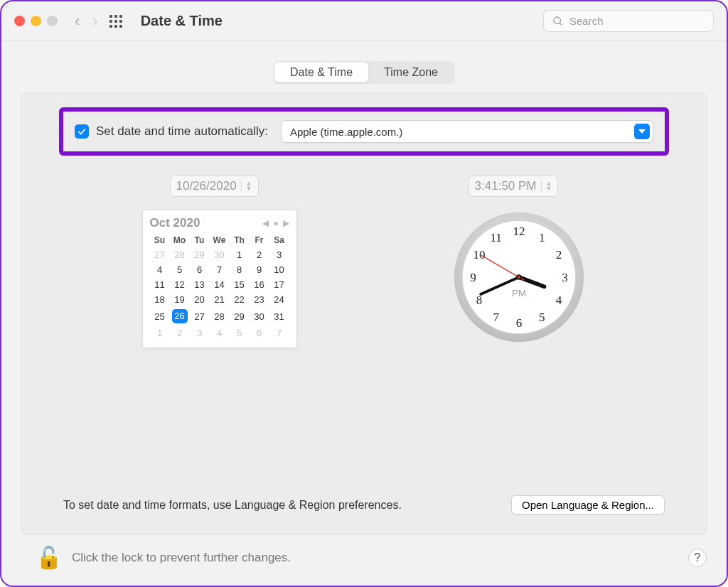  Describe the element at coordinates (506, 186) in the screenshot. I see `time-value: 3:41:50 PM` at that location.